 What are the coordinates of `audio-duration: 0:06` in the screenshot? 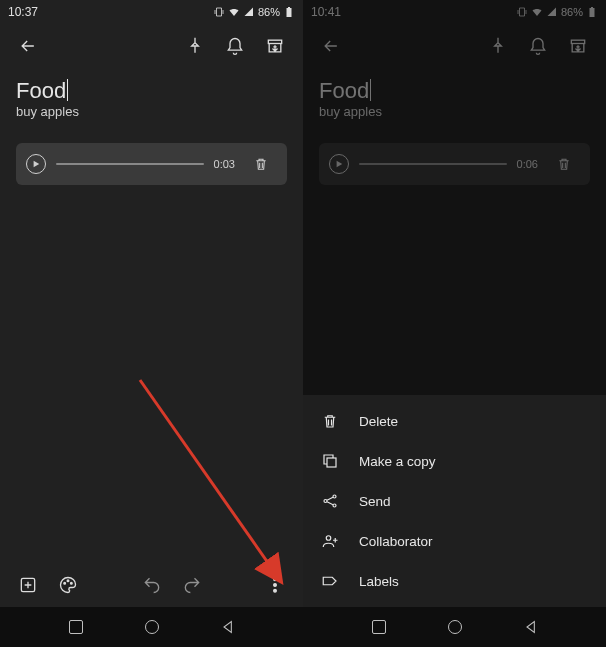 It's located at (528, 164).